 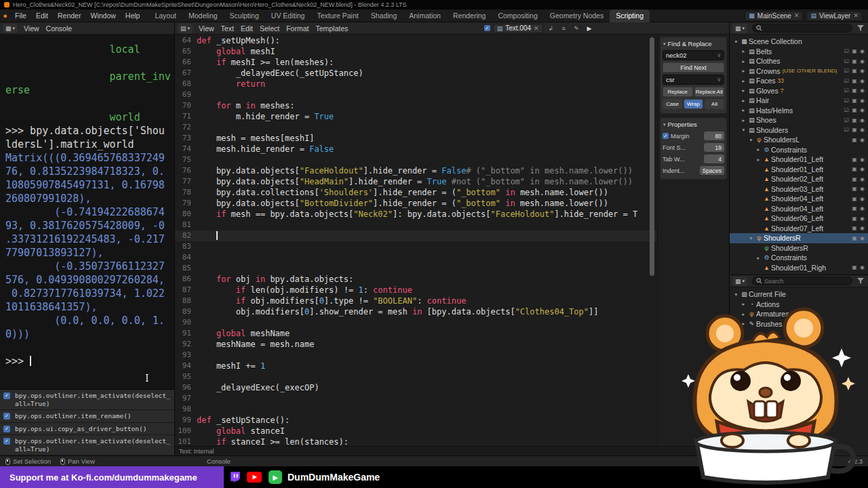 I want to click on properties-panel-header: ▾ Properties, so click(x=694, y=125).